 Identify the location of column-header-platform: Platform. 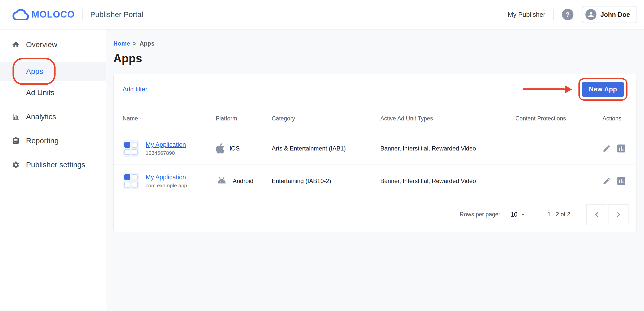
(244, 119).